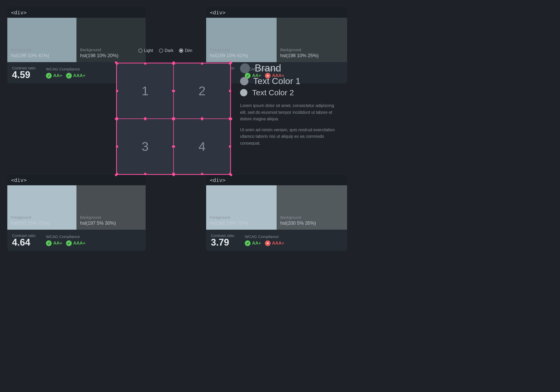 Image resolution: width=560 pixels, height=392 pixels. What do you see at coordinates (202, 91) in the screenshot?
I see `grid-cell-2: 2` at bounding box center [202, 91].